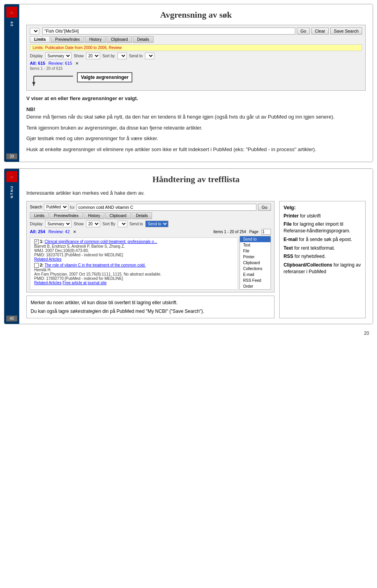  I want to click on body-remember: Husk at enkelte avgrensninger vil elimin…, so click(196, 150).